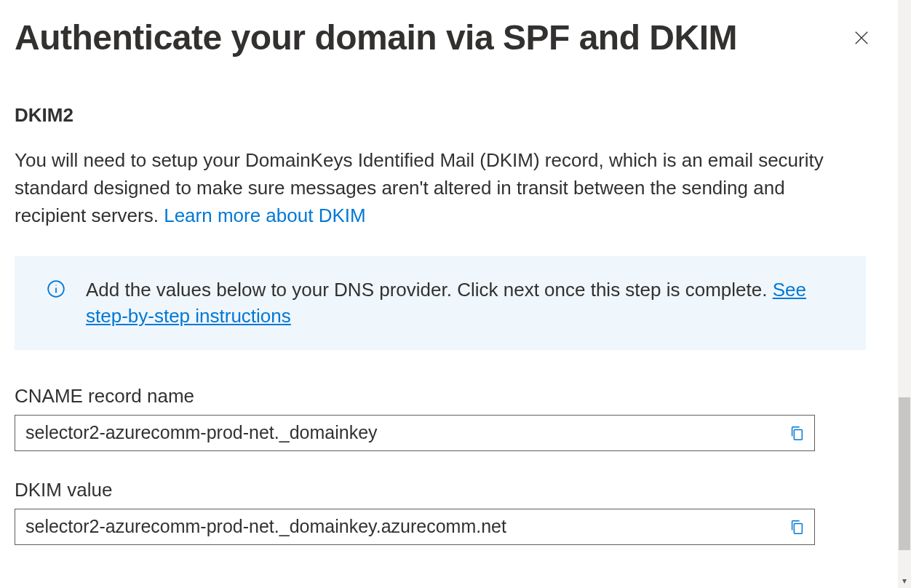  What do you see at coordinates (797, 527) in the screenshot?
I see `dkim-copy-button` at bounding box center [797, 527].